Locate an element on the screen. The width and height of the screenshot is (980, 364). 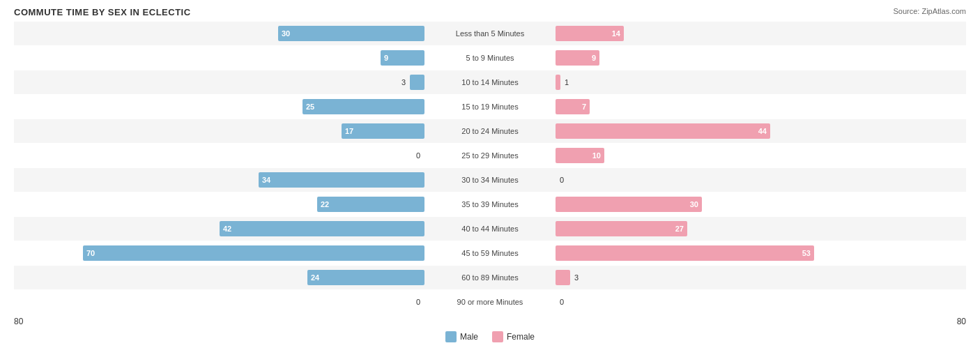
bar-male: 42 is located at coordinates (322, 229).